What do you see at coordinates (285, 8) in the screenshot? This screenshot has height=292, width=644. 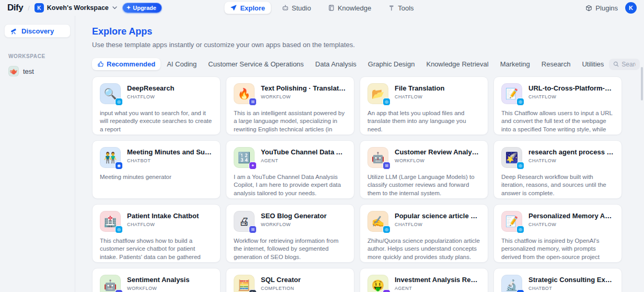 I see `robot-icon` at bounding box center [285, 8].